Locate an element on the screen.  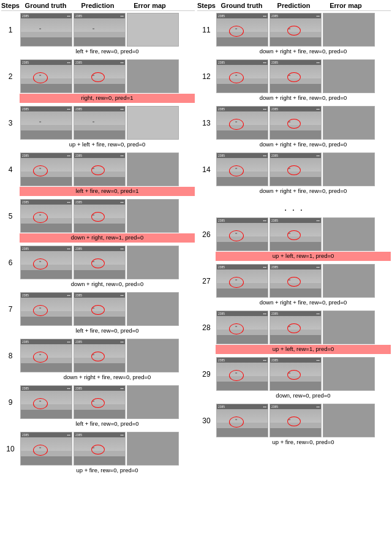
step-block: 292385▪▪▪≈2385▪▪▪≈down, rew=0, pred=0 is located at coordinates (294, 379).